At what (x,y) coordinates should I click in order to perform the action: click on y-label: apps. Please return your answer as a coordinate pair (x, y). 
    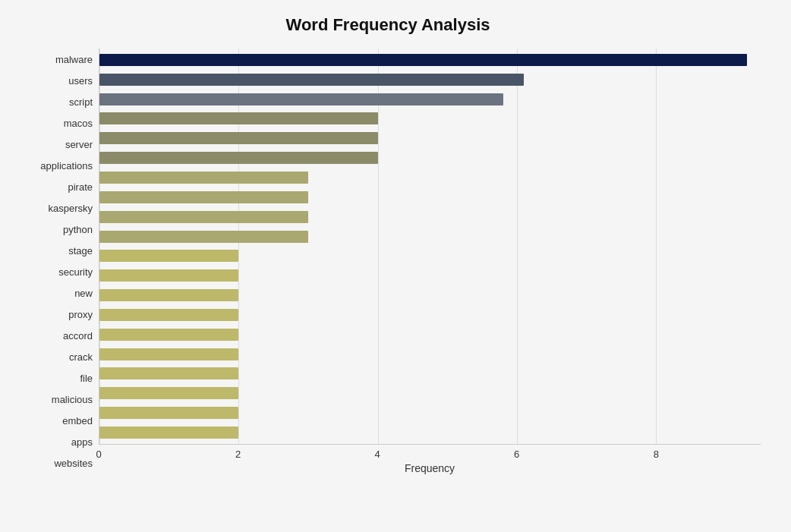
    Looking at the image, I should click on (82, 442).